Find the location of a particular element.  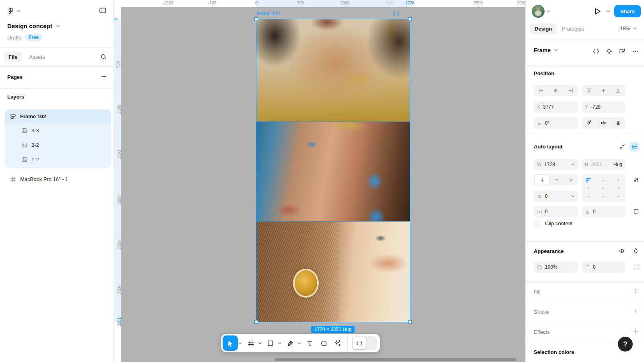

selection-handle-sw is located at coordinates (256, 322).